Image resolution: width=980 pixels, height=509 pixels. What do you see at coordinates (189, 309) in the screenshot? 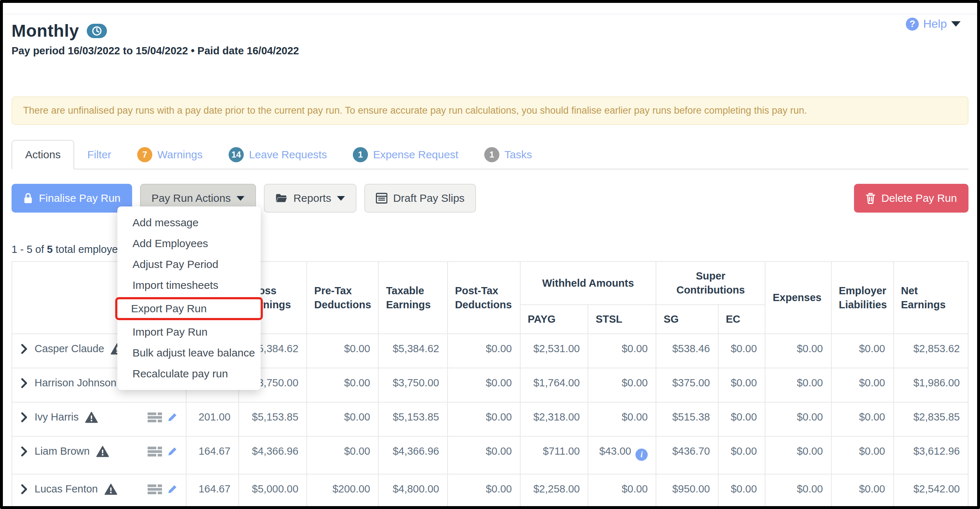
I see `menu-item-export-pay-run: Export Pay Run` at bounding box center [189, 309].